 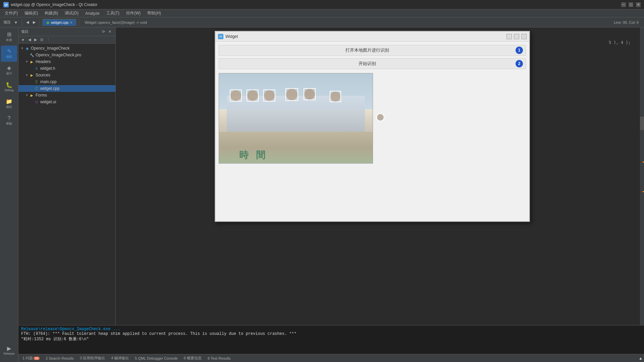 I want to click on sidebar-btn-project: 📁 项目, so click(x=9, y=104).